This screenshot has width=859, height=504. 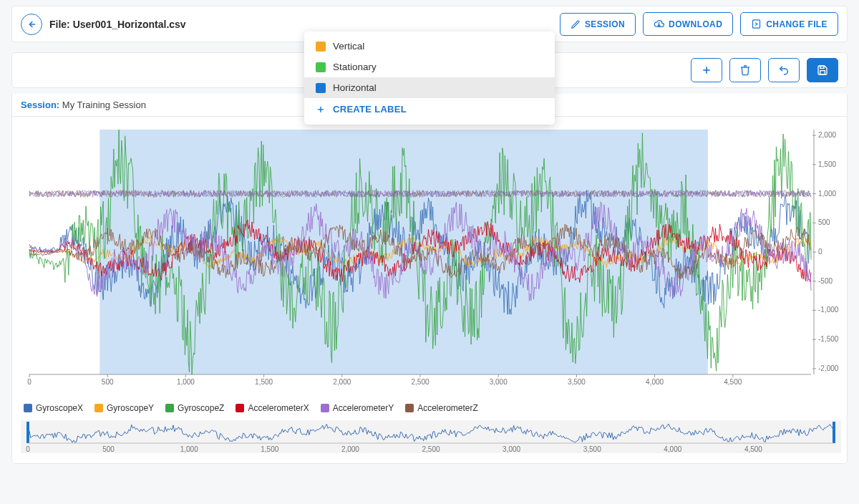 What do you see at coordinates (825, 281) in the screenshot?
I see `svg-text: -500` at bounding box center [825, 281].